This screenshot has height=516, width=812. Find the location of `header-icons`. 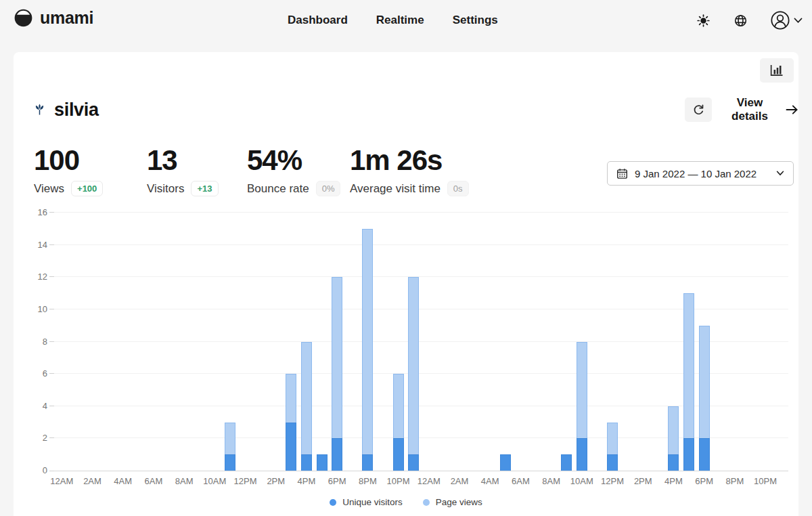

header-icons is located at coordinates (750, 20).